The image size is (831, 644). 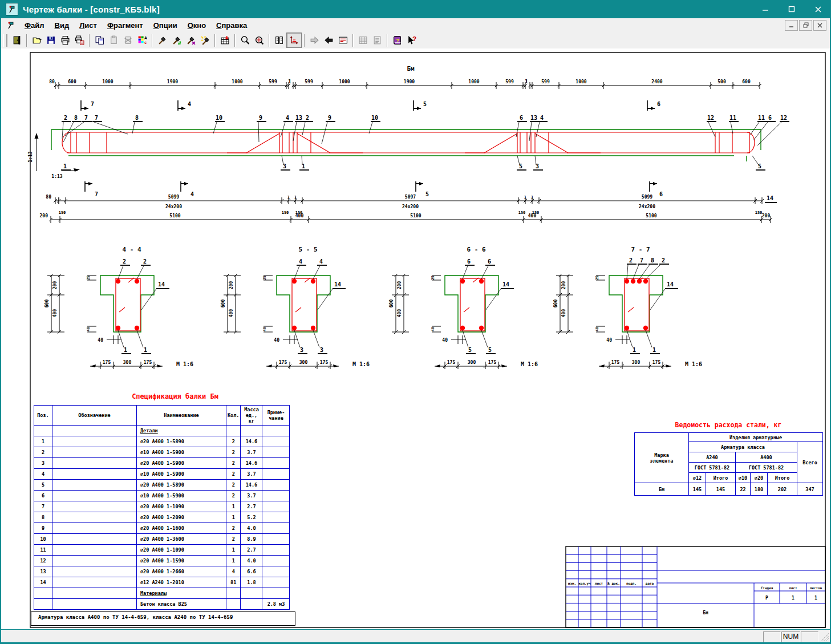 I want to click on menu-Справка: Справка, so click(x=232, y=25).